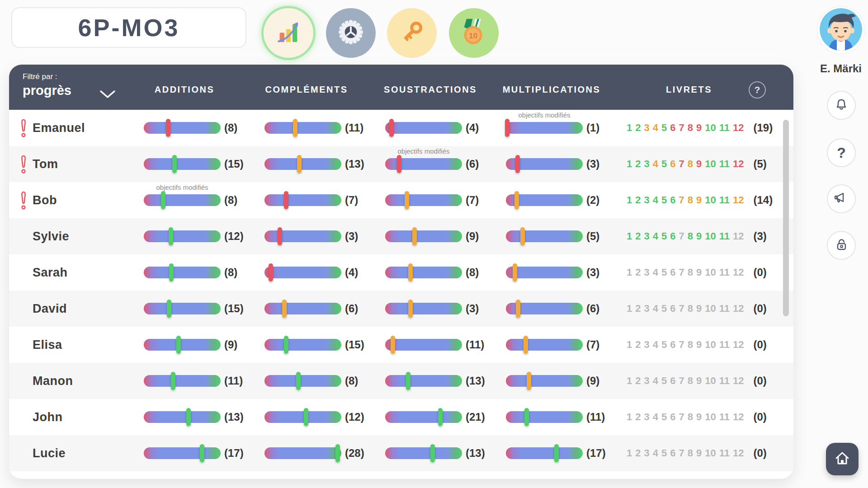 This screenshot has height=488, width=868. I want to click on class-name-box: 6P-MO3, so click(129, 28).